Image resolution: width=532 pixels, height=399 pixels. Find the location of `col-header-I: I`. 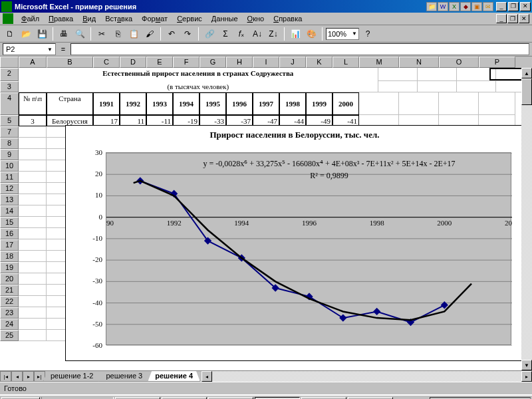

col-header-I: I is located at coordinates (266, 63).